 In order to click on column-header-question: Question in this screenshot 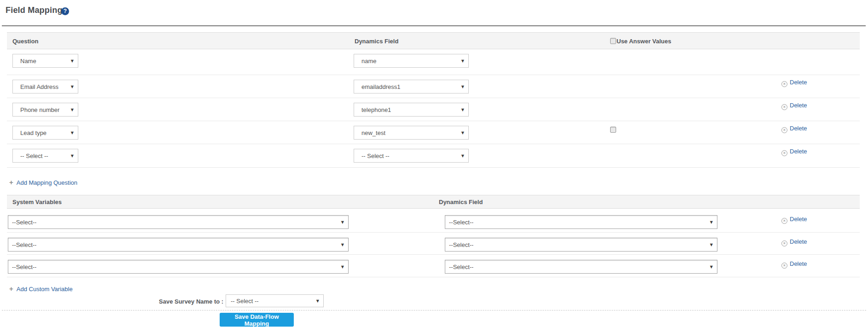, I will do `click(25, 41)`.